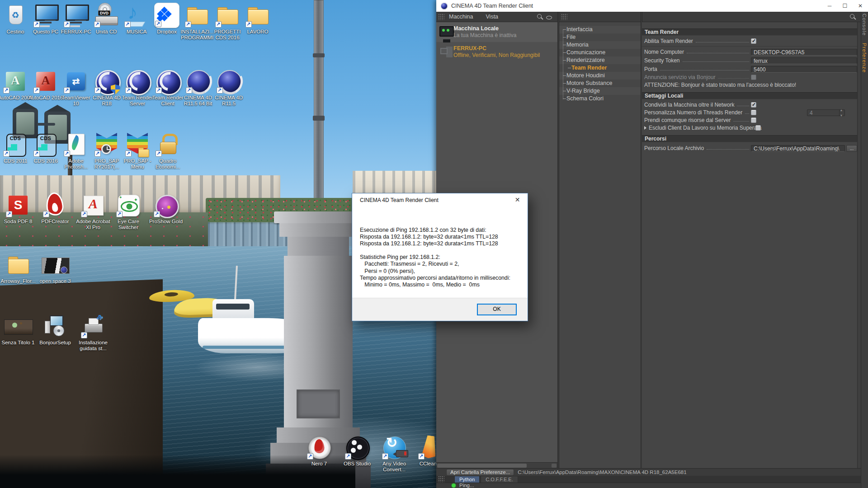 This screenshot has width=868, height=488. I want to click on desktop-icon-proshow-gold: ProShow Gold, so click(166, 209).